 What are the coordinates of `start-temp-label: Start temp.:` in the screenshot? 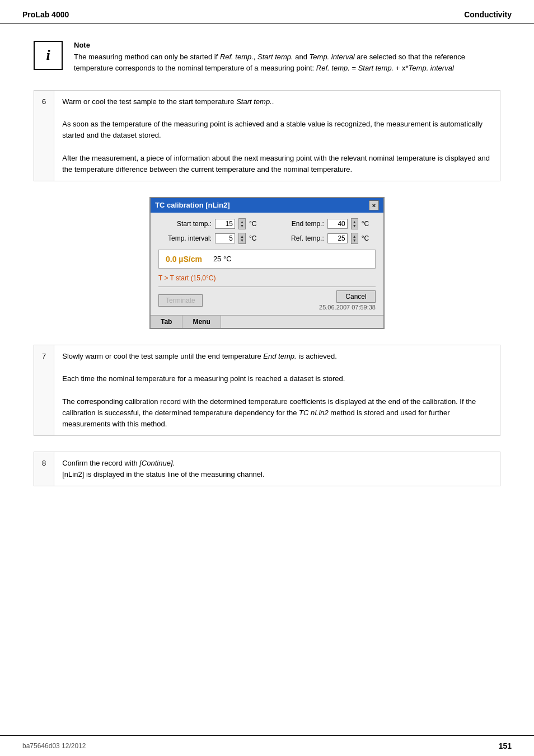 It's located at (185, 224).